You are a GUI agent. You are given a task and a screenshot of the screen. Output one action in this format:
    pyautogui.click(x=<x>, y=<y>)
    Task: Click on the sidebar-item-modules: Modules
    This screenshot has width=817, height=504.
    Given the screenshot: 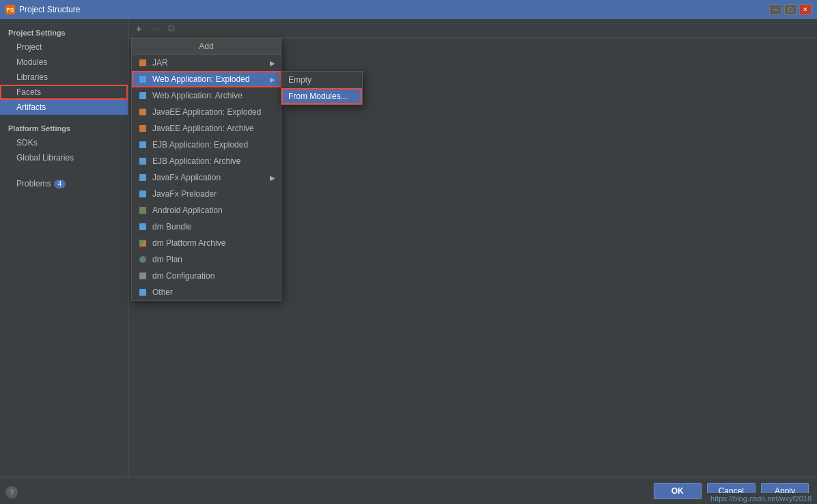 What is the action you would take?
    pyautogui.click(x=64, y=62)
    